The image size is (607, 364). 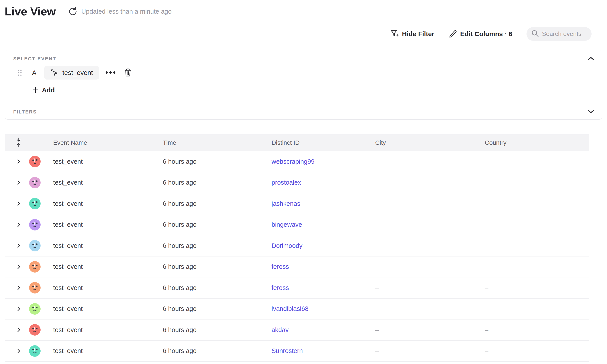 What do you see at coordinates (110, 73) in the screenshot?
I see `more-options-button` at bounding box center [110, 73].